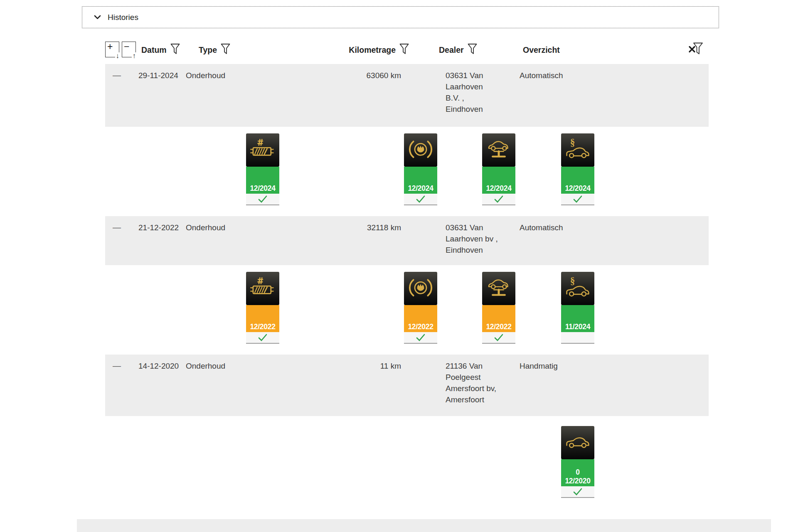  What do you see at coordinates (578, 443) in the screenshot?
I see `car-icon` at bounding box center [578, 443].